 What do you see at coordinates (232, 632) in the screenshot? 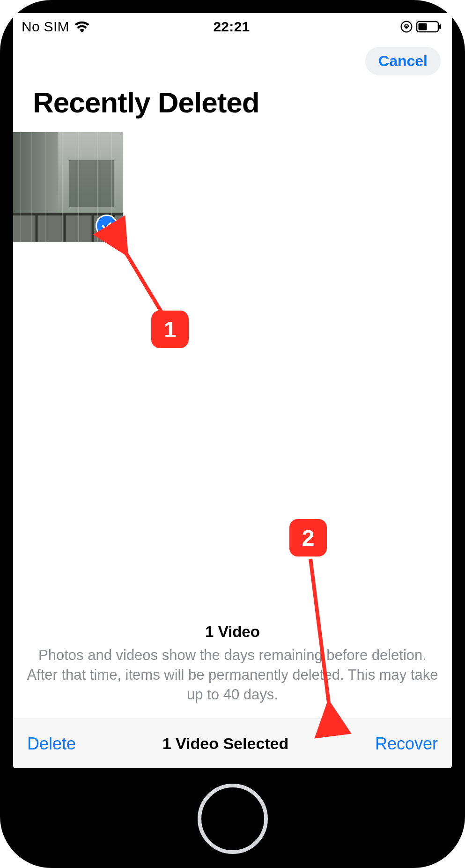
I see `item-count-label: 1 Video` at bounding box center [232, 632].